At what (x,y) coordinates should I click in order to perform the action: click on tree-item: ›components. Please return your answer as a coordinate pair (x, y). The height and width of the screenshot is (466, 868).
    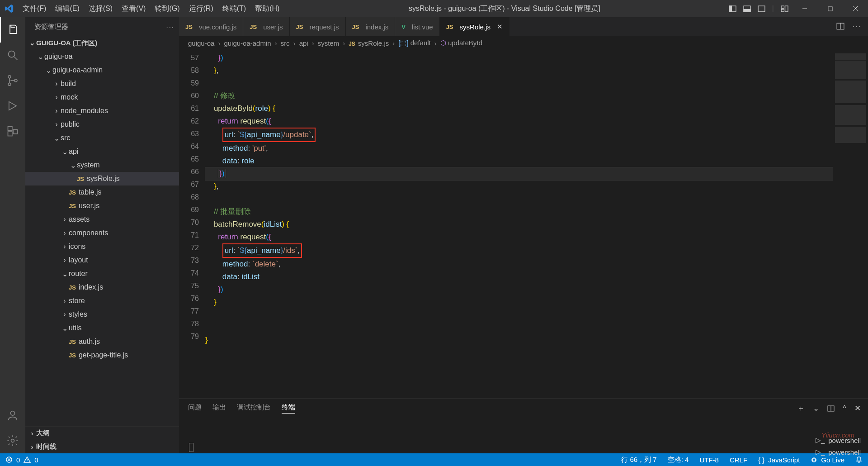
    Looking at the image, I should click on (102, 233).